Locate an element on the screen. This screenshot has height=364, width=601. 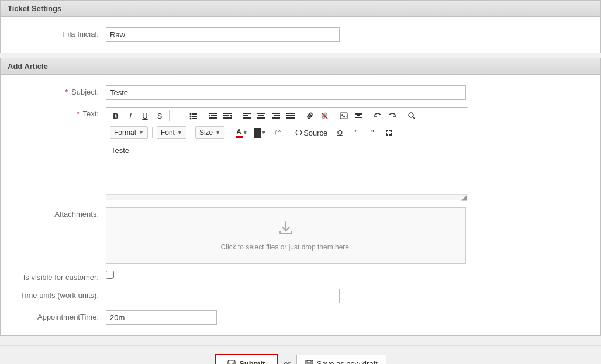
fila-label: Fila Inicial: is located at coordinates (53, 33).